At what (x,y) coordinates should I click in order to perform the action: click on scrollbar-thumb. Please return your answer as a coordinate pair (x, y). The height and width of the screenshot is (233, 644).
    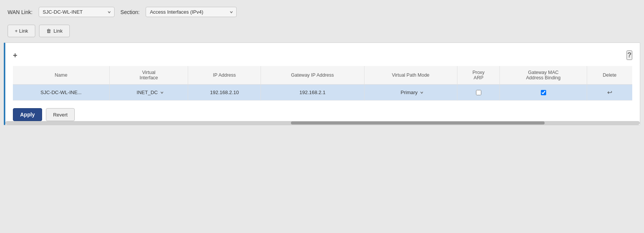
    Looking at the image, I should click on (418, 123).